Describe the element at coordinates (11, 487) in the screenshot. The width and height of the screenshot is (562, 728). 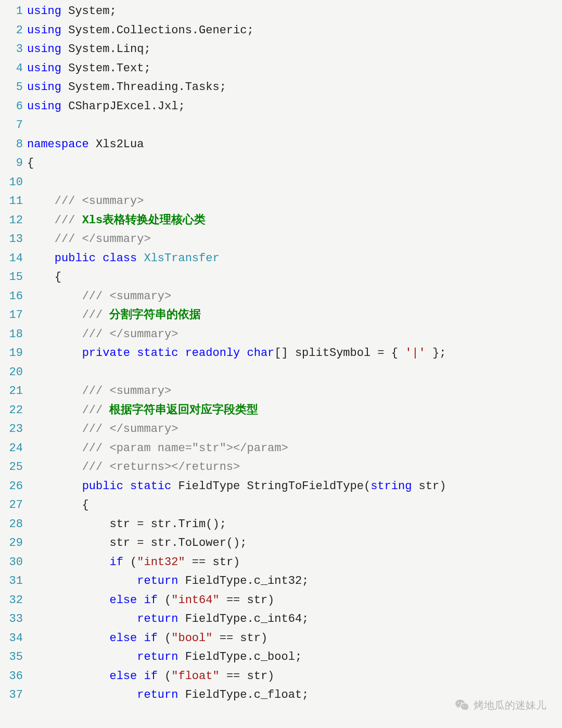
I see `line-number: 26` at that location.